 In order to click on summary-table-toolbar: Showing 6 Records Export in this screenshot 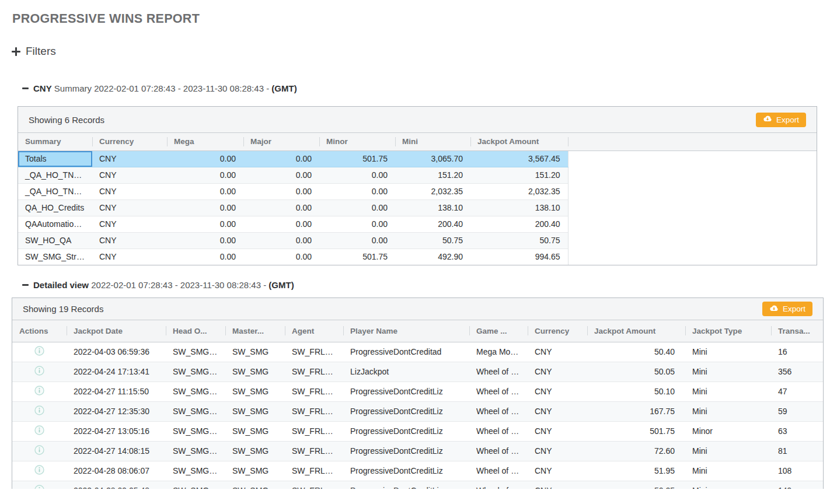, I will do `click(417, 120)`.